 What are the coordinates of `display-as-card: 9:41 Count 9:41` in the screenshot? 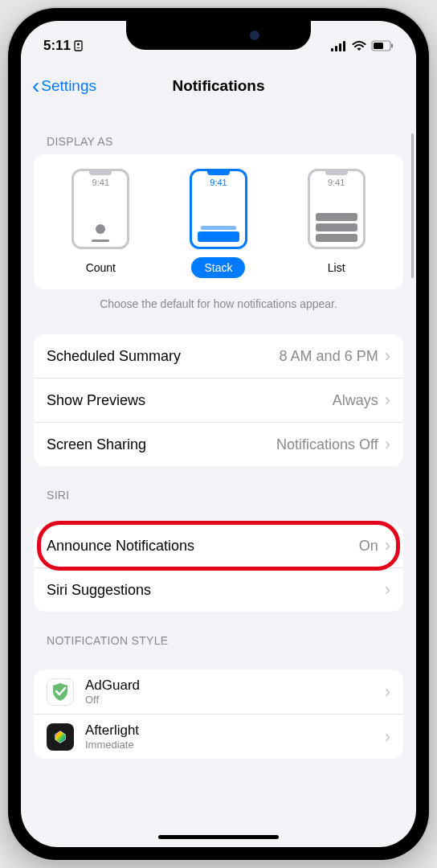 It's located at (218, 222).